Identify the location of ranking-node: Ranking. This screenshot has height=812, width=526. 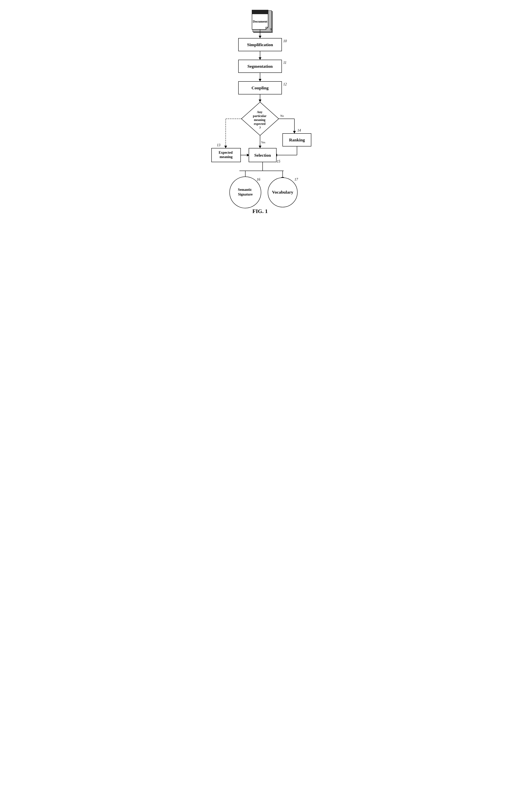
(297, 140).